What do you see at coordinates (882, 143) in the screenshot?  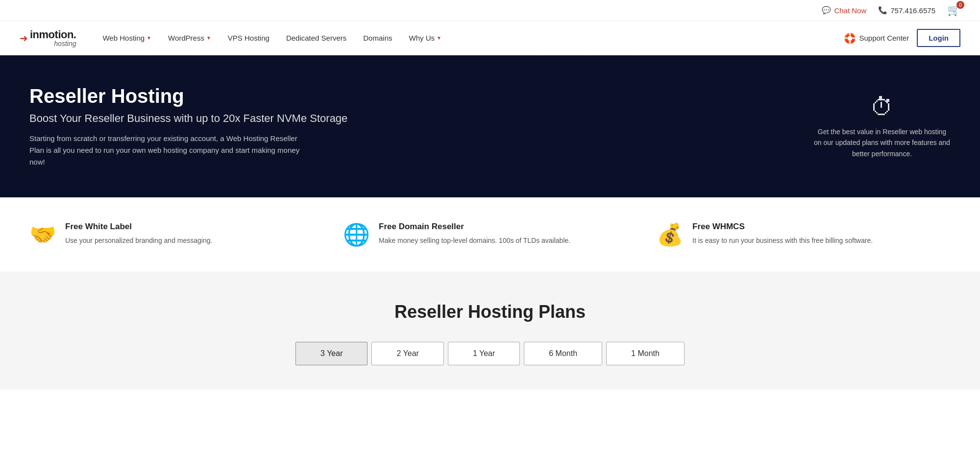 I see `hero-right-text: Get the best value in Reseller web hosti…` at bounding box center [882, 143].